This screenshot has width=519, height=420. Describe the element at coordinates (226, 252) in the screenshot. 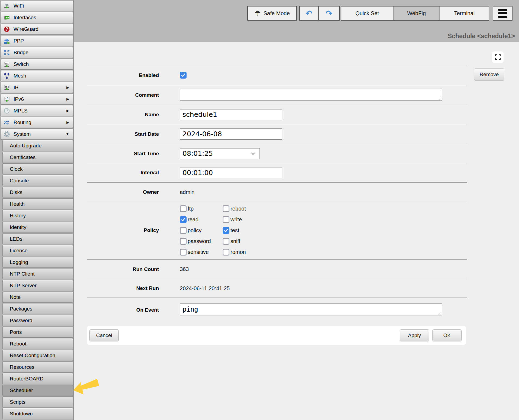

I see `policy-romon-checkbox` at that location.